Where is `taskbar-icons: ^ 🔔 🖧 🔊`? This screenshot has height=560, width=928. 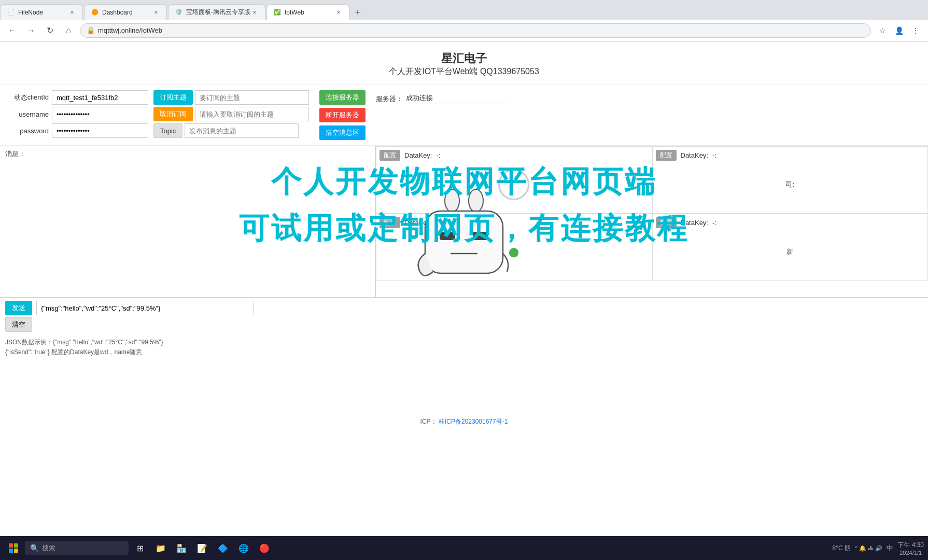
taskbar-icons: ^ 🔔 🖧 🔊 is located at coordinates (869, 549).